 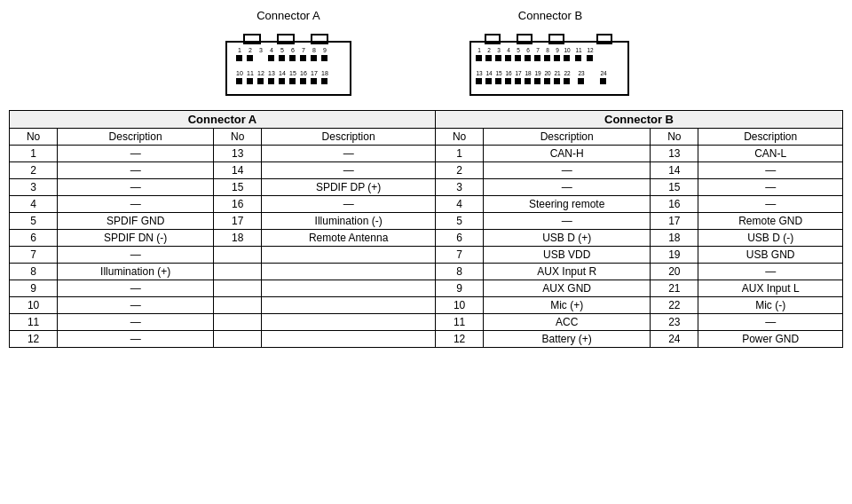 I want to click on pin-description: Mic (+), so click(x=567, y=305).